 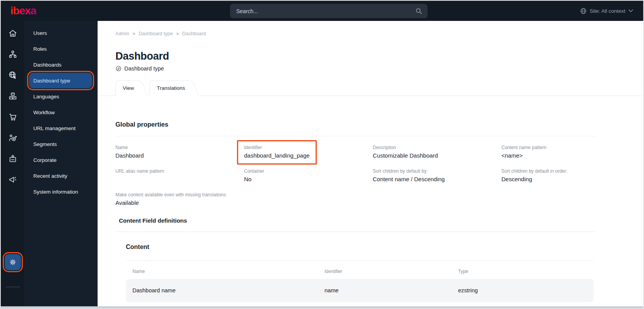 What do you see at coordinates (380, 88) in the screenshot?
I see `tab-bar: View Translations` at bounding box center [380, 88].